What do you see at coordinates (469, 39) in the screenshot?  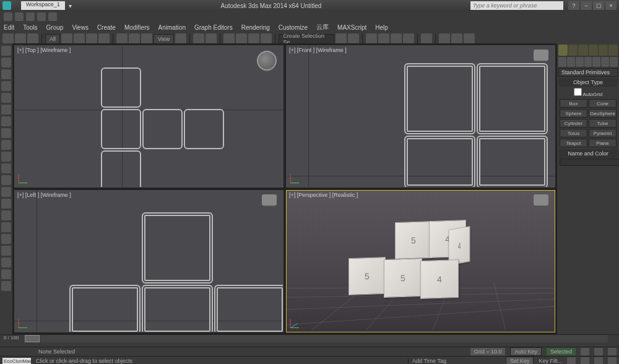 I see `render-icon` at bounding box center [469, 39].